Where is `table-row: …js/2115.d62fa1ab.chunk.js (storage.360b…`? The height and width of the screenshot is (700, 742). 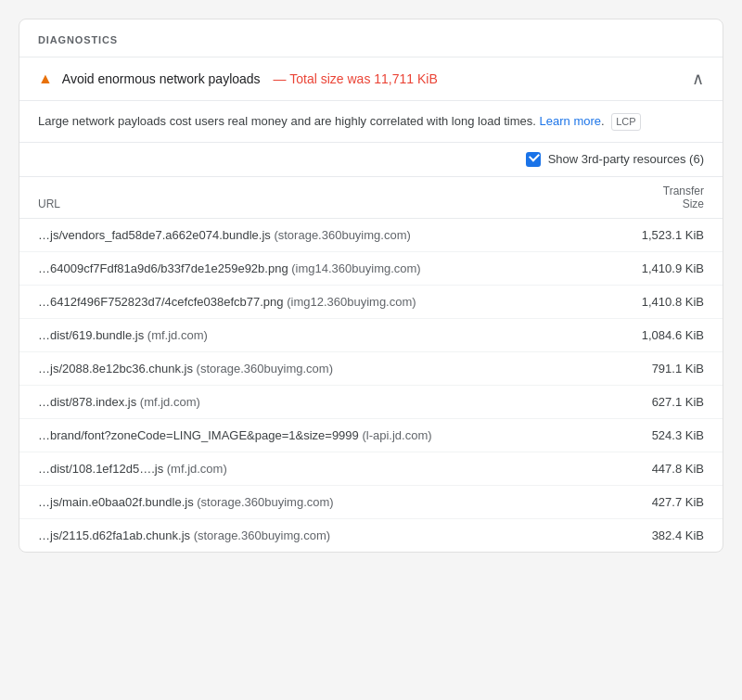 table-row: …js/2115.d62fa1ab.chunk.js (storage.360b… is located at coordinates (371, 536).